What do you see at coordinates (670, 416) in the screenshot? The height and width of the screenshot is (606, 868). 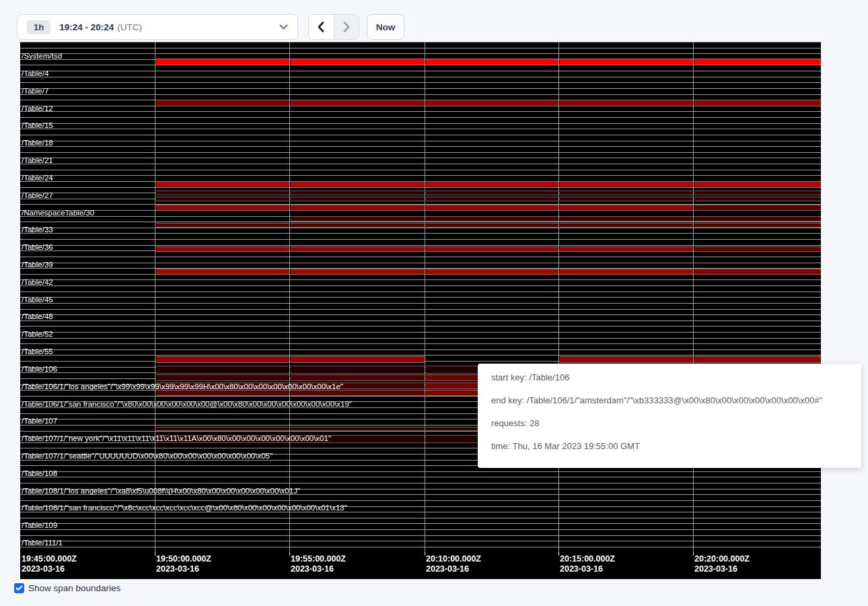 I see `span-tooltip: start key: /Table/106 end key: /Table/10…` at bounding box center [670, 416].